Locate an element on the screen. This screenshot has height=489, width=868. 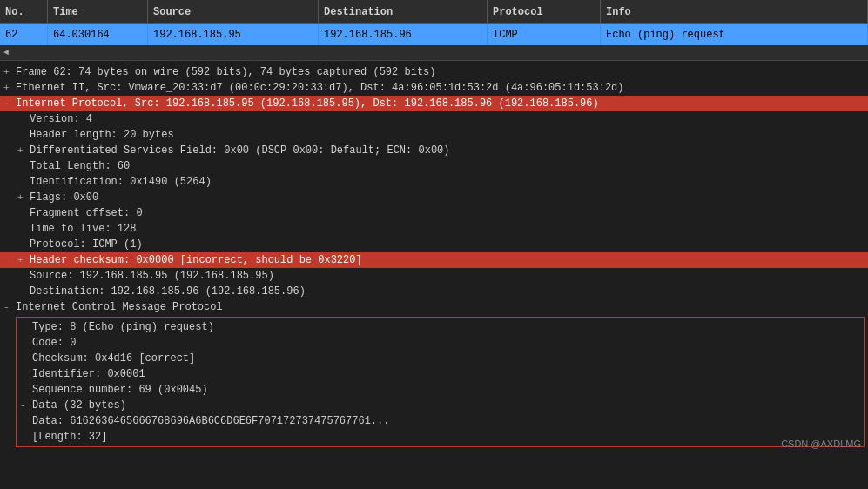
packet-info: Echo (ping) request is located at coordinates (735, 35).